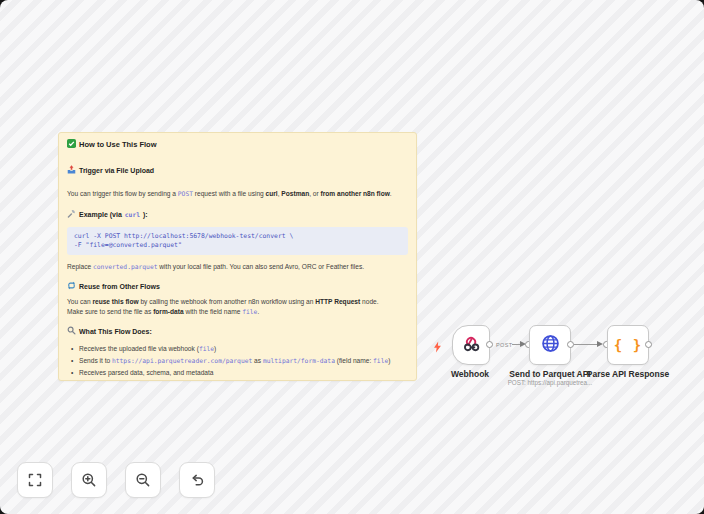  Describe the element at coordinates (132, 214) in the screenshot. I see `inline-code: curl` at that location.